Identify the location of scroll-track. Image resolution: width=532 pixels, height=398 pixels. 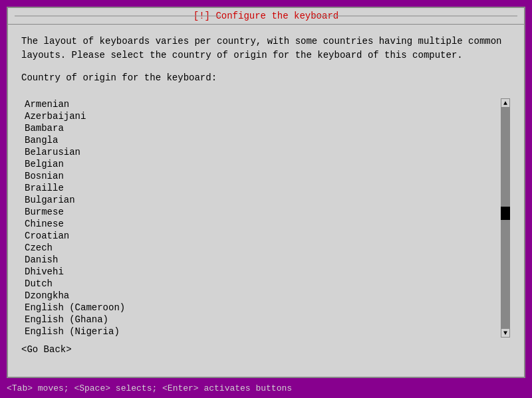
(505, 218).